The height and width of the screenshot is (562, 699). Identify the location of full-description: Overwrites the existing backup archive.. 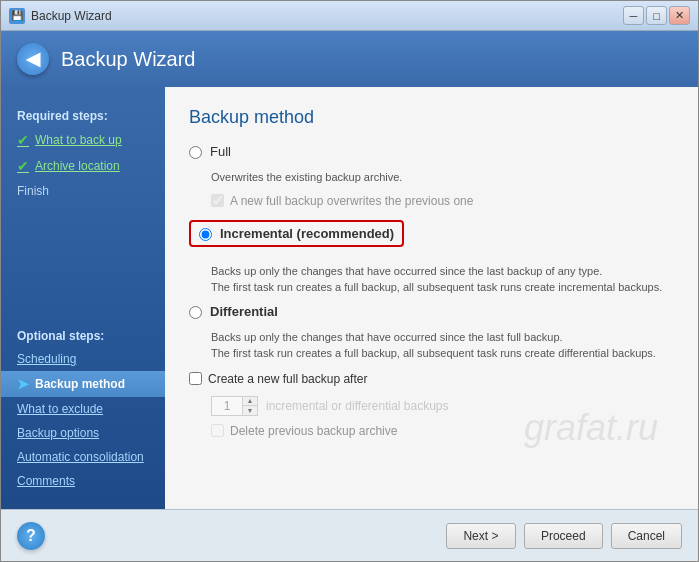
(442, 178).